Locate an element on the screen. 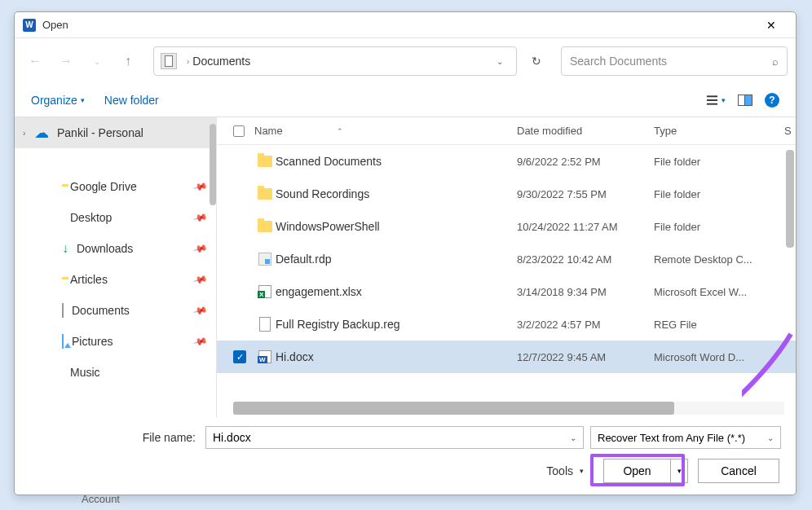 This screenshot has width=812, height=510. forward-button: → is located at coordinates (66, 61).